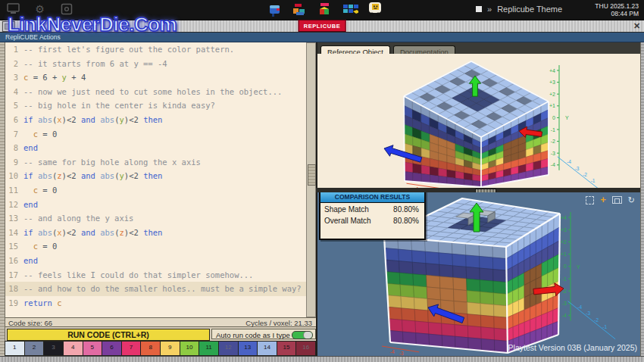 Image resolution: width=644 pixels, height=362 pixels. I want to click on code-line: 15 c = 0, so click(156, 247).